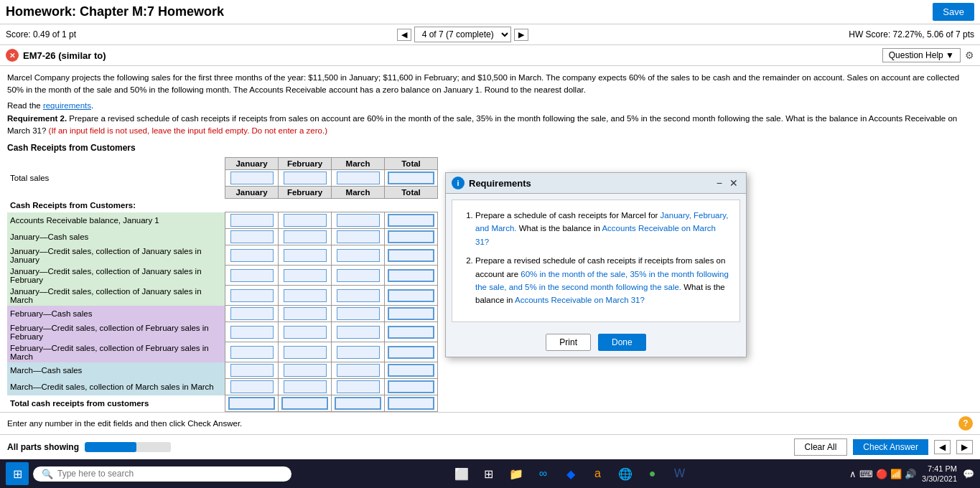  I want to click on jan-cash-feb, so click(305, 237).